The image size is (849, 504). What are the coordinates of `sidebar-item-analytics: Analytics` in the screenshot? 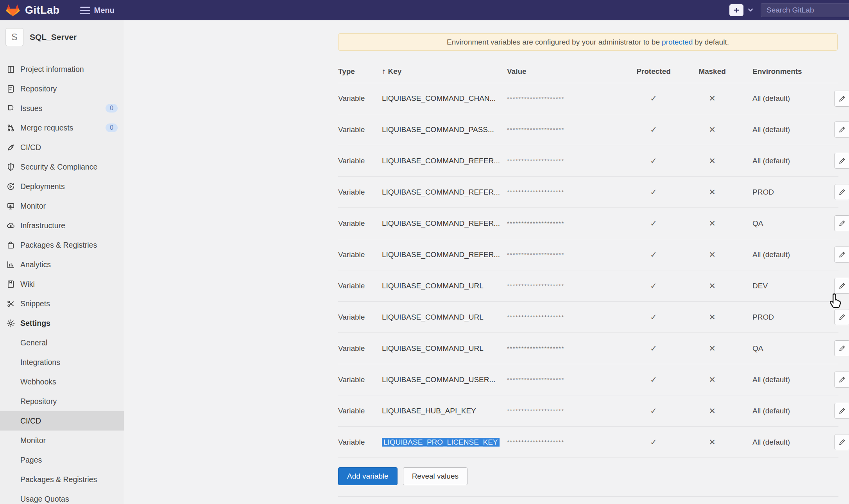 It's located at (62, 265).